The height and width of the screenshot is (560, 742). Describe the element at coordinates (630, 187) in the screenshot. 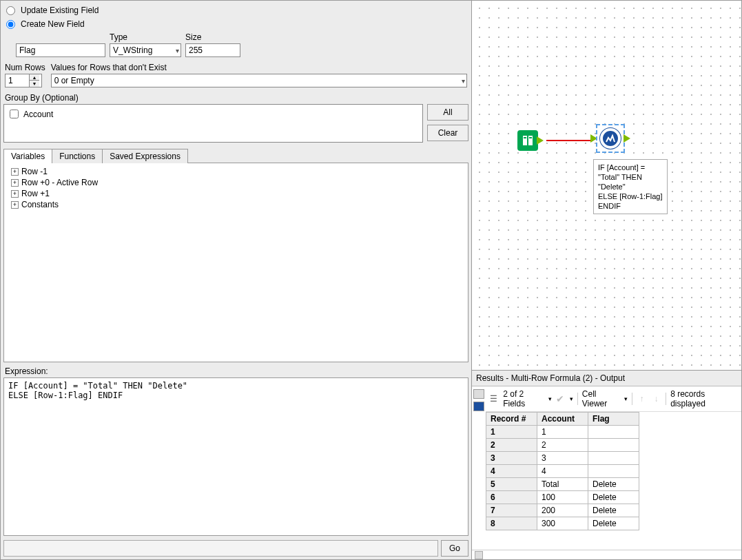

I see `tool-annotation: IF [Account] = "Total" THEN "Delete" ELS…` at that location.